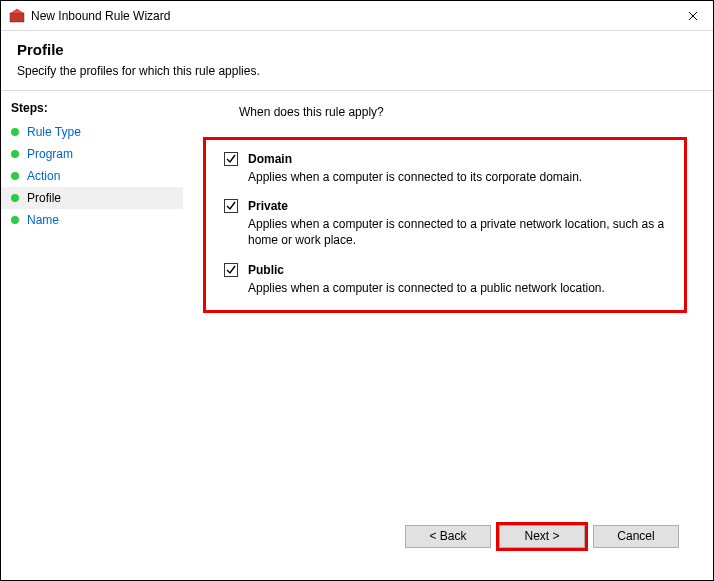  Describe the element at coordinates (466, 112) in the screenshot. I see `question-text: When does this rule apply?` at that location.